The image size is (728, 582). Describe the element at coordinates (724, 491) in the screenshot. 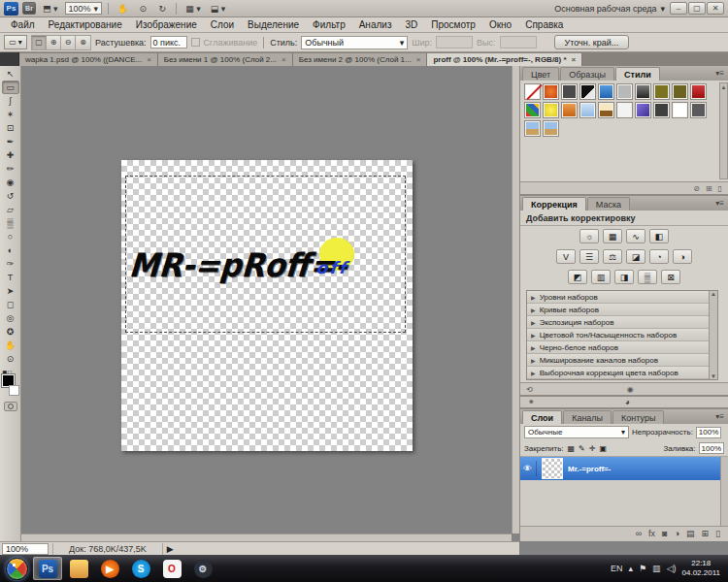

I see `layers-scrollbar` at that location.